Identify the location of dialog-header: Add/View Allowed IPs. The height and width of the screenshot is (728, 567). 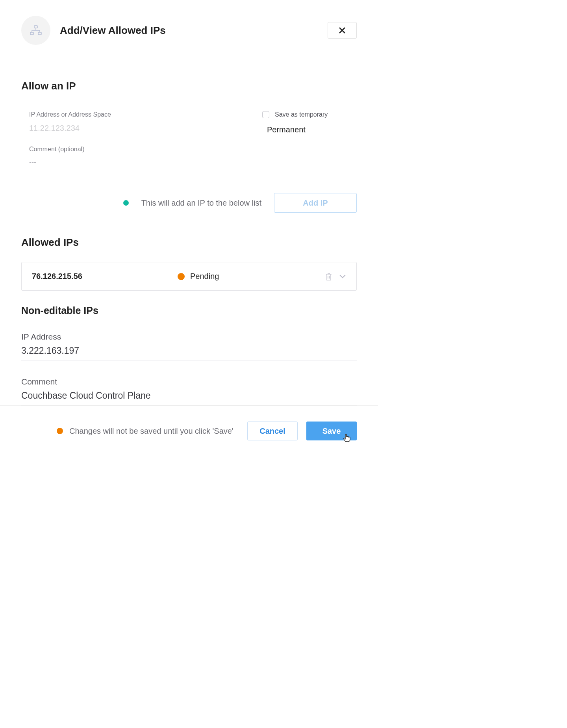
(189, 32).